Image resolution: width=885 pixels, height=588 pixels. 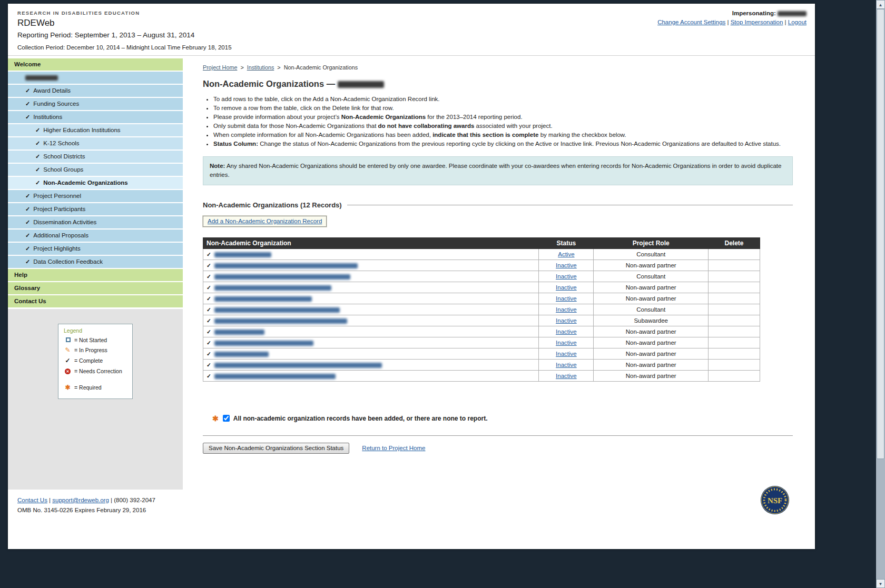 I want to click on sidebar-item-project-highlights: ✓Project Highlights, so click(x=95, y=248).